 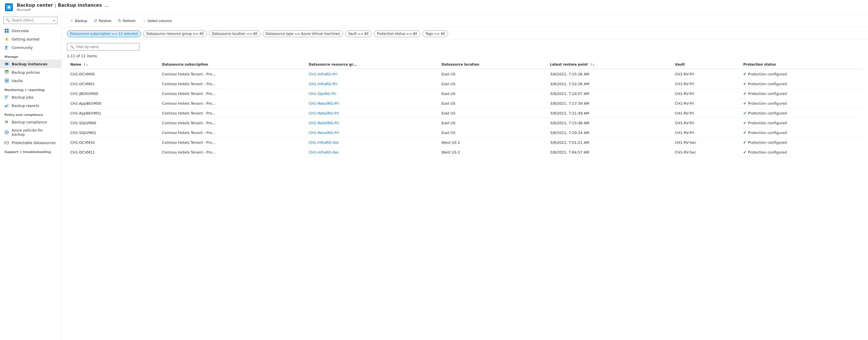 I want to click on table-row: CH1-AppBEVM00Contoso Hotels Tenant - Pro…, so click(x=465, y=103).